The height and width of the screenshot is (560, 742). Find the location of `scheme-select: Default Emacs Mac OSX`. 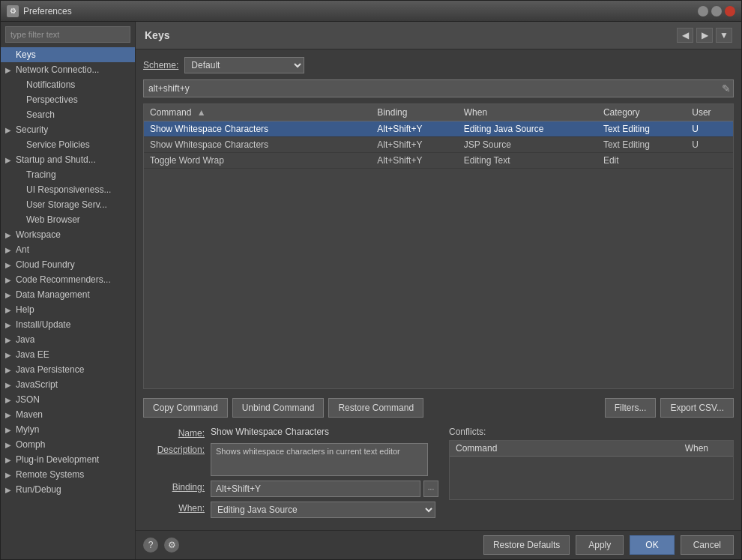

scheme-select: Default Emacs Mac OSX is located at coordinates (244, 65).